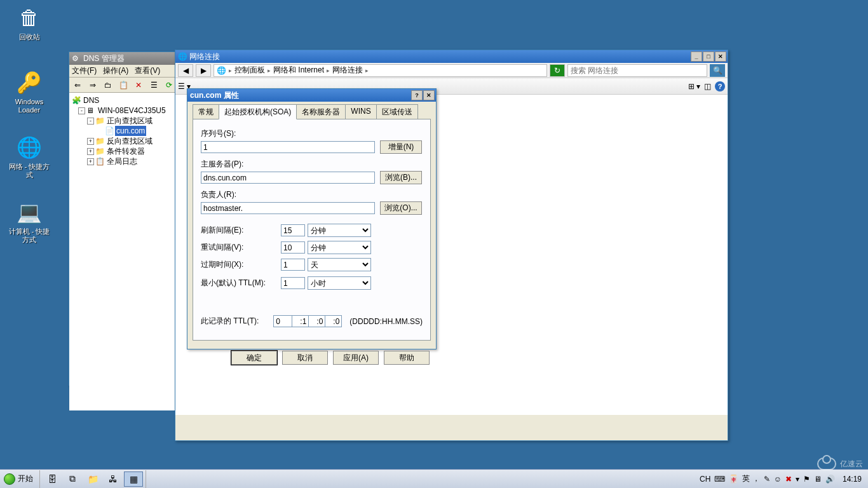 This screenshot has height=488, width=868. What do you see at coordinates (125, 141) in the screenshot?
I see `tree-node-reverse-zones: +📁反向查找区域` at bounding box center [125, 141].